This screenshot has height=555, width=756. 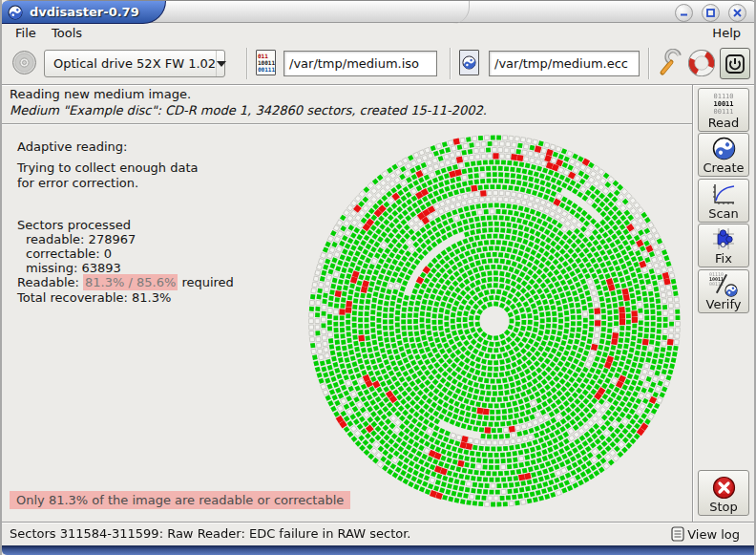 I want to click on create-button-label: Create, so click(x=724, y=168).